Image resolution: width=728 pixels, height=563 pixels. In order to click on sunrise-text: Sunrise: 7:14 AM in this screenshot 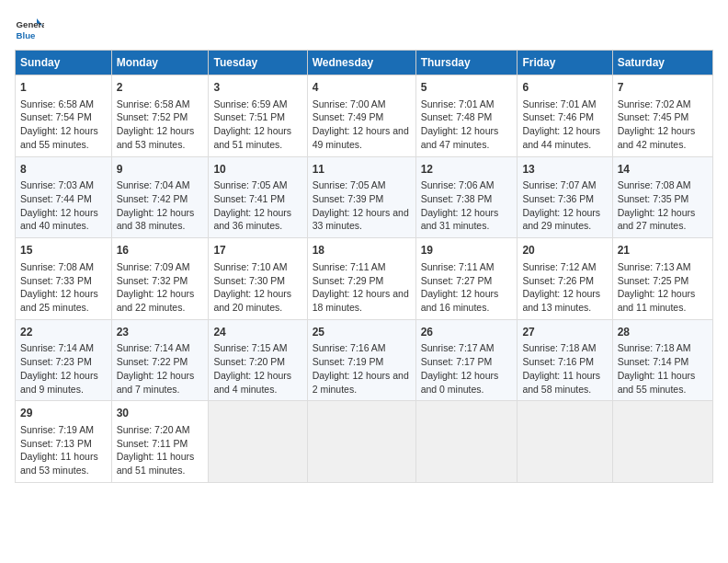, I will do `click(160, 348)`.